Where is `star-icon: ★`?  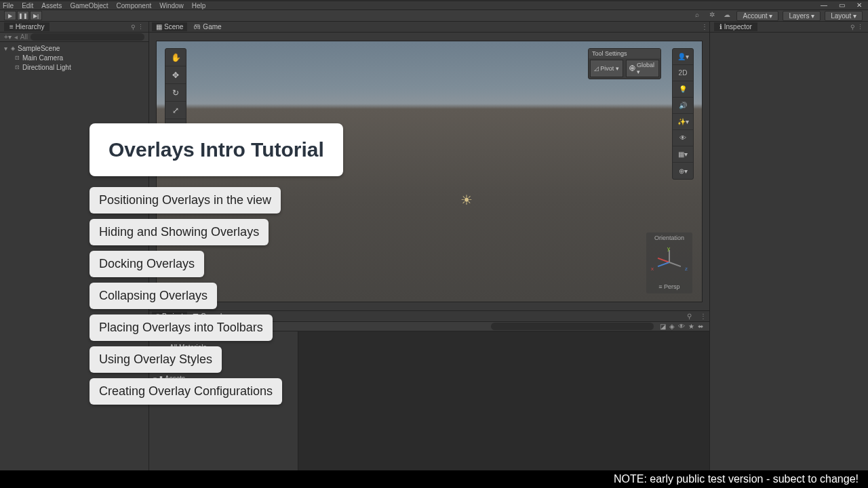 star-icon: ★ is located at coordinates (691, 327).